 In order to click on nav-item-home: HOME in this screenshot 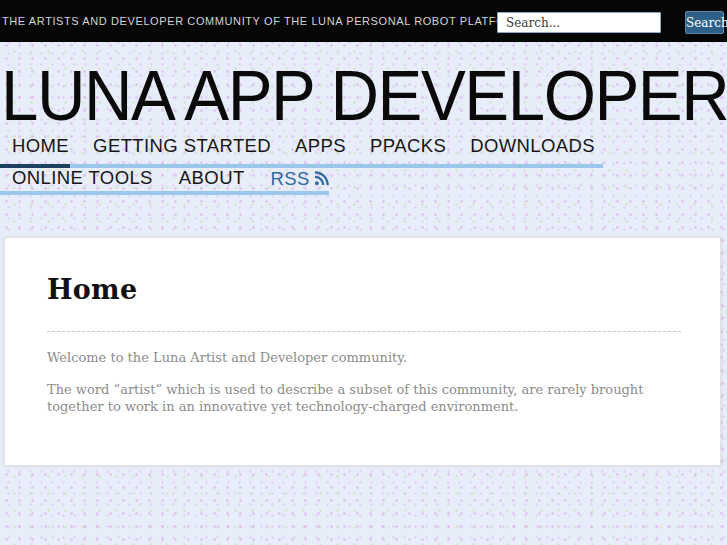, I will do `click(40, 146)`.